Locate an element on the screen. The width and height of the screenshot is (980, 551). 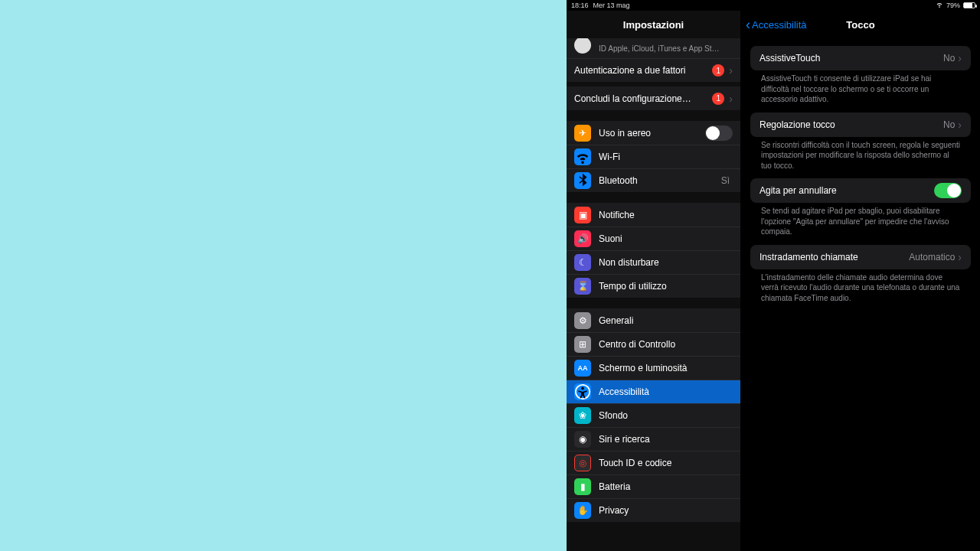
back-button: ‹ Accessibilità is located at coordinates (776, 24).